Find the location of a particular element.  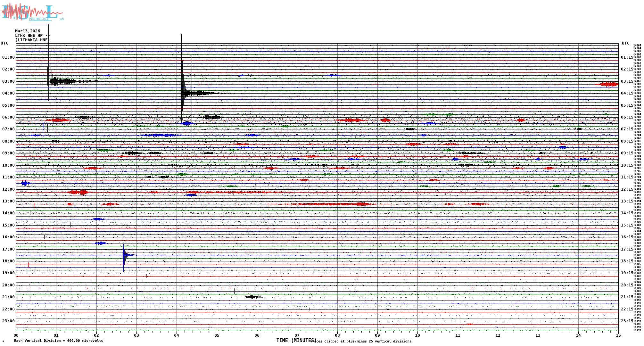

right-time-label: 05:15 is located at coordinates (627, 105).